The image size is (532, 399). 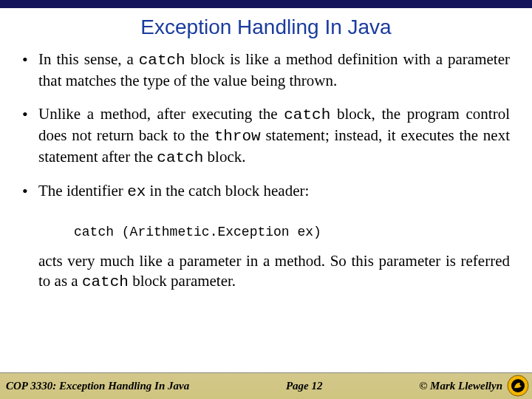 I want to click on ucf-pegasus-logo-icon, so click(x=518, y=386).